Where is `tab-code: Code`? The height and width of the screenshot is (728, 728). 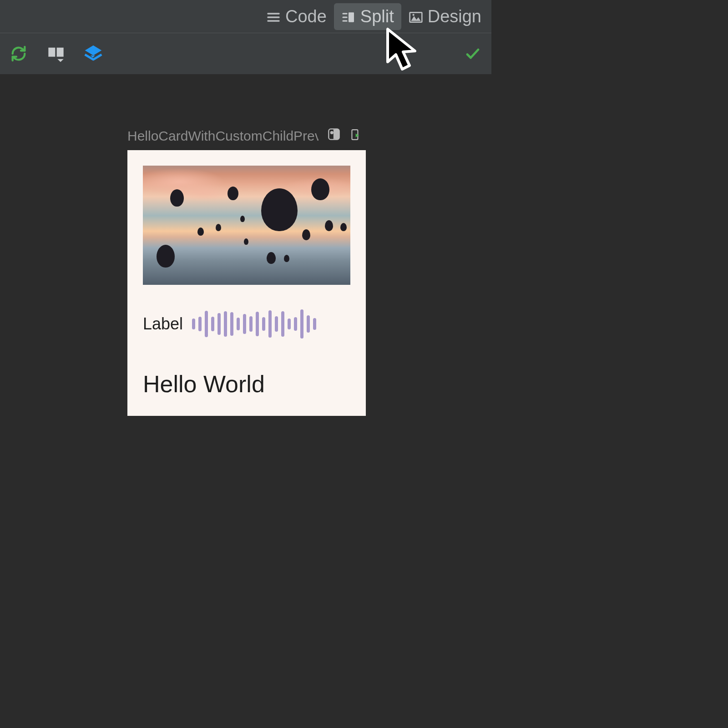 tab-code: Code is located at coordinates (297, 16).